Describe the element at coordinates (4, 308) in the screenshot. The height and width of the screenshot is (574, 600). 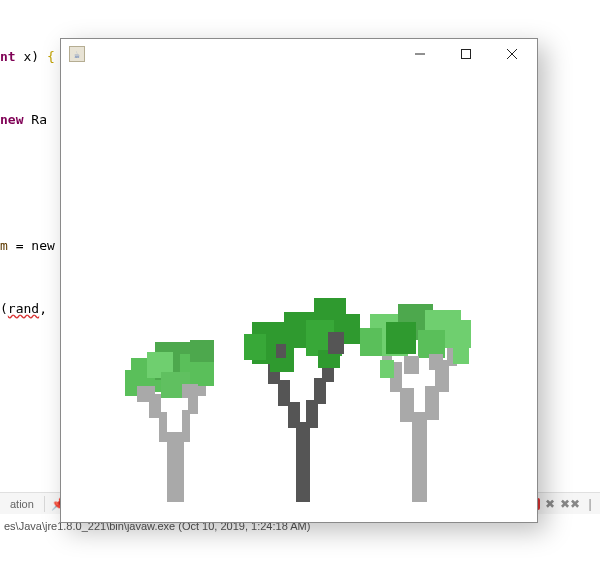
I see `code-text: (` at that location.